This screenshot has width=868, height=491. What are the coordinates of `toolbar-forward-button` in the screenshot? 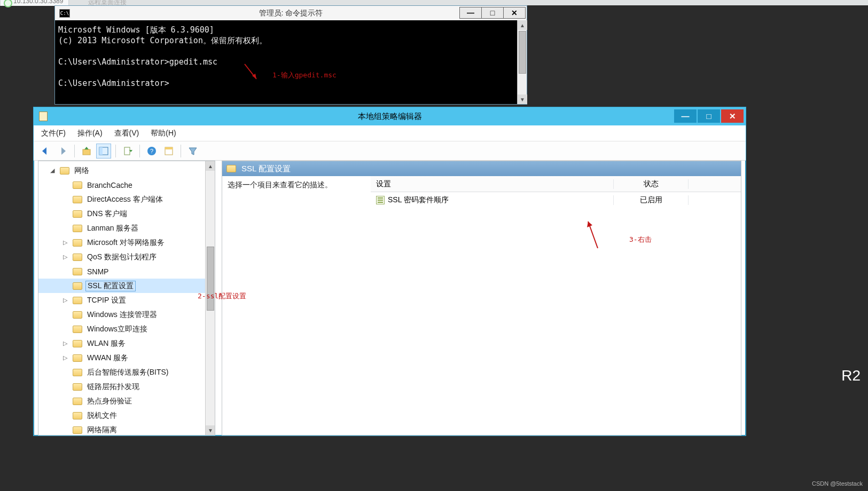 It's located at (62, 151).